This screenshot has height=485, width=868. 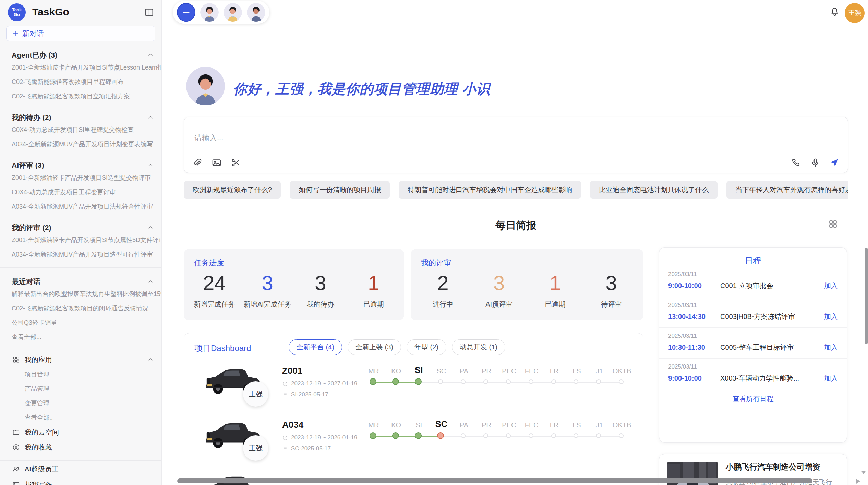 I want to click on sidebar-item-my-apps: 我的应用, so click(x=81, y=360).